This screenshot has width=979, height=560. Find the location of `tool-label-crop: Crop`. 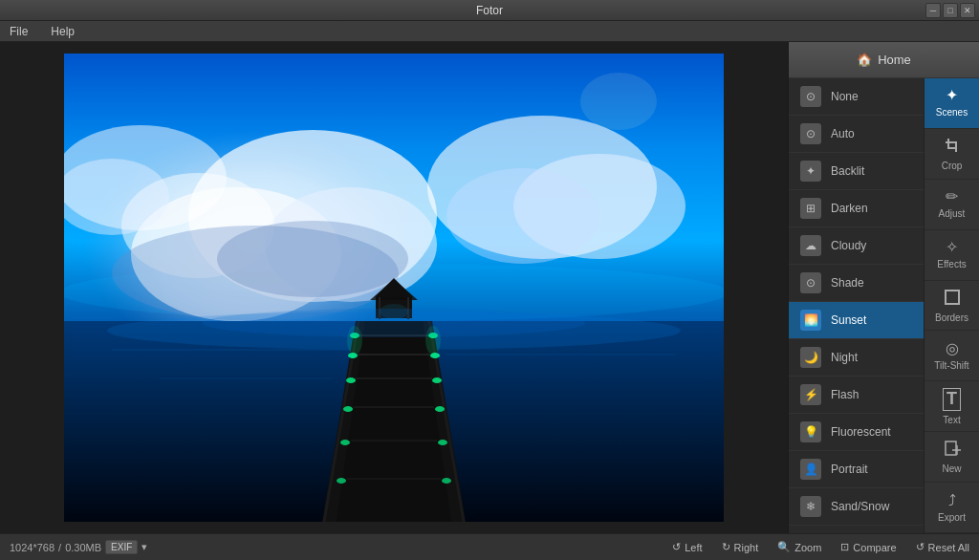

tool-label-crop: Crop is located at coordinates (952, 166).